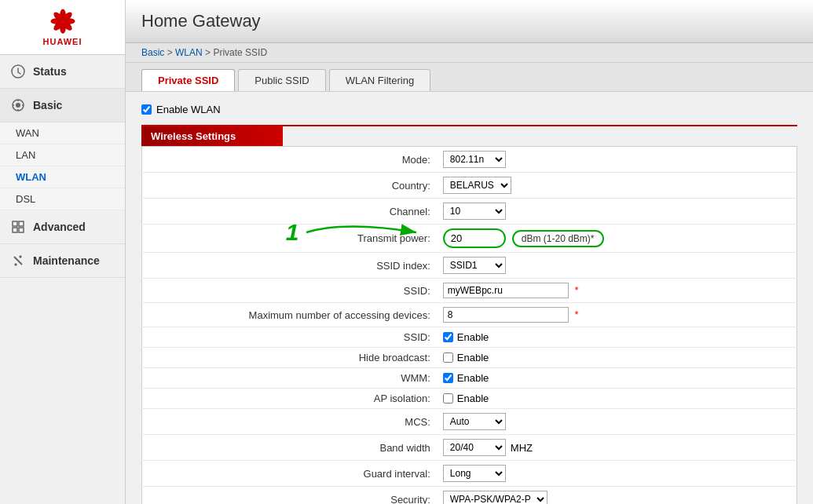  I want to click on channel-label: Channel:, so click(289, 212).